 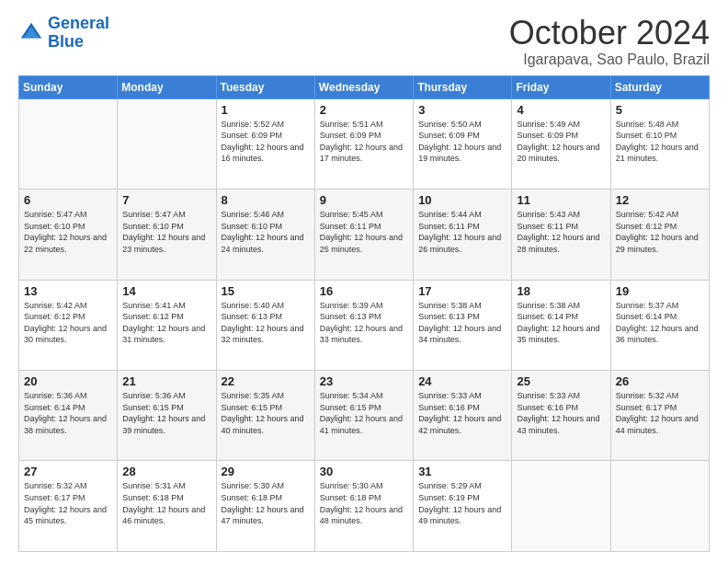 I want to click on day-info: Sunrise: 5:51 AMSunset: 6:09 PMDaylight:…, so click(x=364, y=142).